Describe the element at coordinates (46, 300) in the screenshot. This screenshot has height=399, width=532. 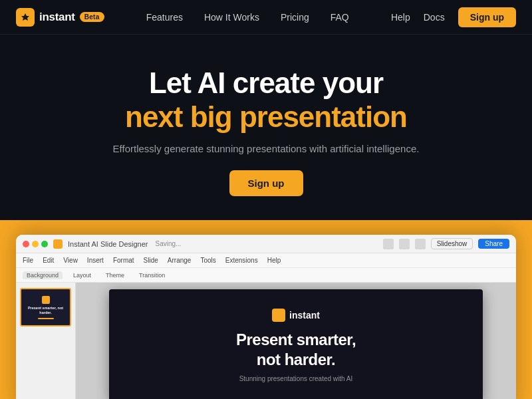
I see `thumb-logo-icon` at that location.